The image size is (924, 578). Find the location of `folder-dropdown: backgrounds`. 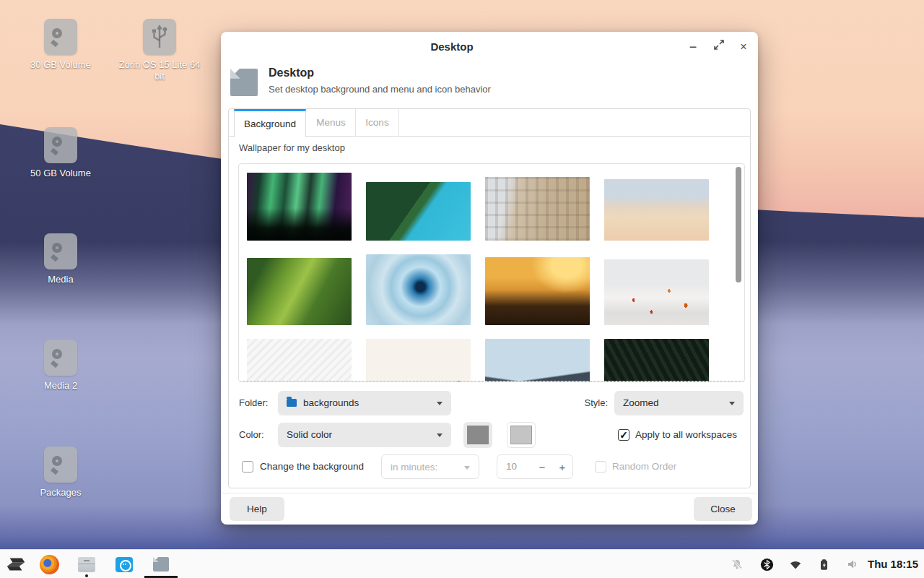

folder-dropdown: backgrounds is located at coordinates (365, 403).